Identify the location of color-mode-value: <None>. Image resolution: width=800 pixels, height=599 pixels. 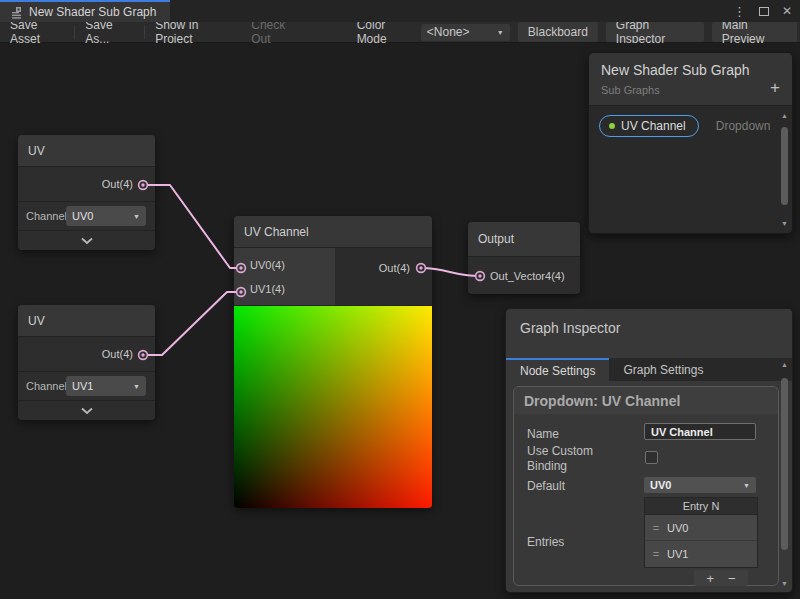
(448, 32).